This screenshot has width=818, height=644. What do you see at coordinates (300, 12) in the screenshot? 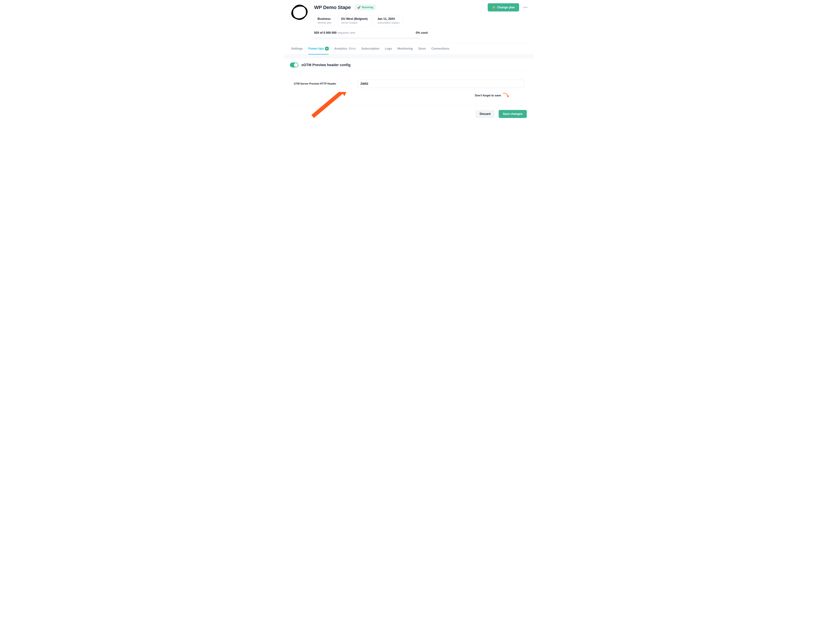
I see `workspace-logo` at bounding box center [300, 12].